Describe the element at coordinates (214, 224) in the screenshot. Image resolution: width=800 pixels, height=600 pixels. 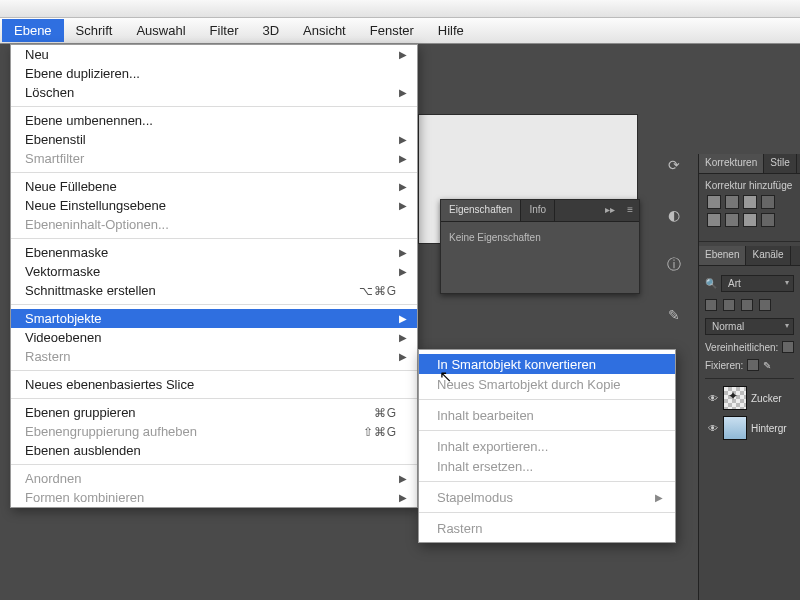
I see `dropdown-item: Ebeneninhalt-Optionen...` at that location.